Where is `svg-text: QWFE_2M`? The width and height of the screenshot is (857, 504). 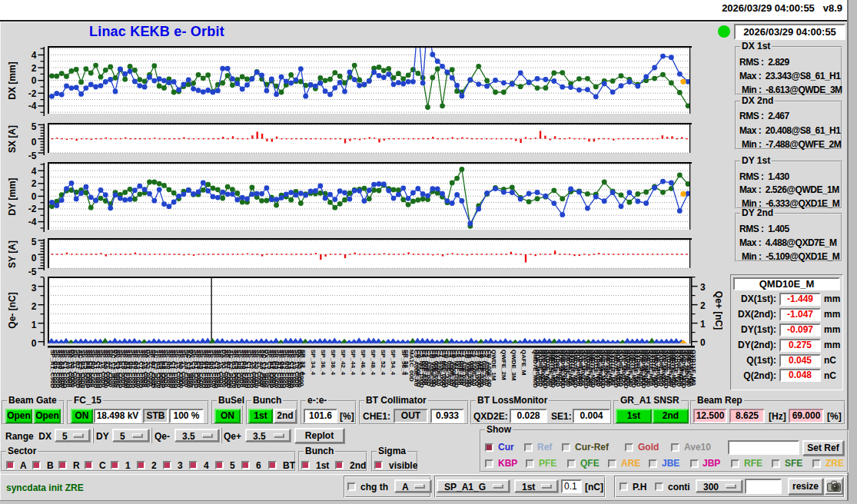 svg-text: QWFE_2M is located at coordinates (504, 365).